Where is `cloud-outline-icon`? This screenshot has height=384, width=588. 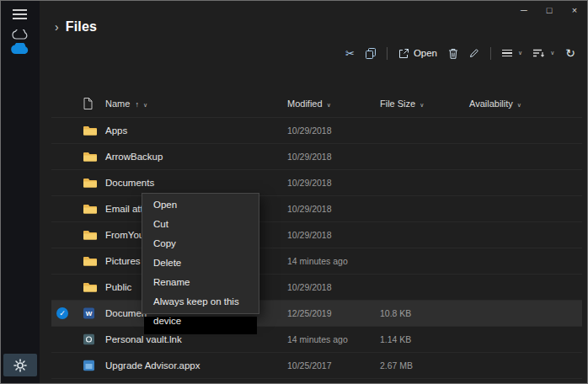 cloud-outline-icon is located at coordinates (20, 35).